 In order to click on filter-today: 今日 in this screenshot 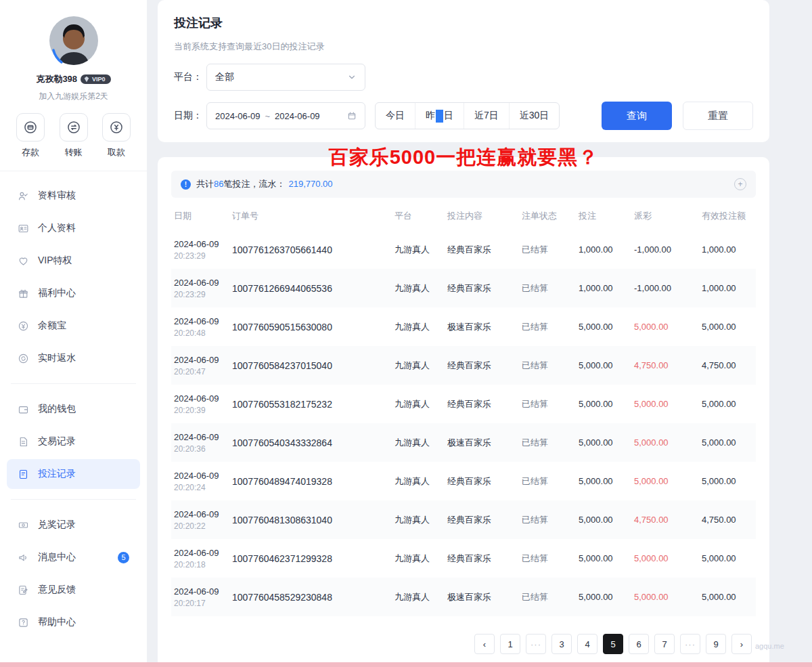, I will do `click(395, 116)`.